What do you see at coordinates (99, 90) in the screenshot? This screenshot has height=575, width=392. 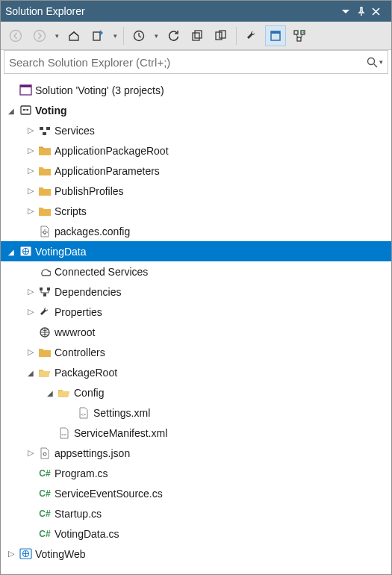 I see `solution-label: Solution 'Voting' (3 projects)` at bounding box center [99, 90].